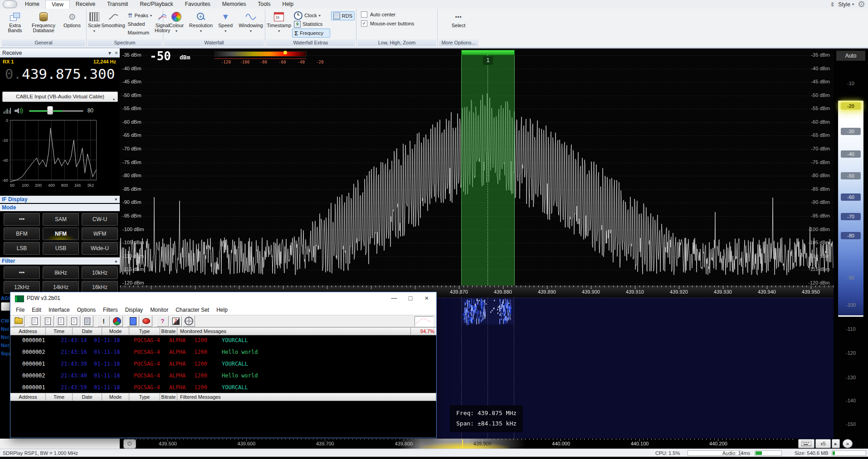 The width and height of the screenshot is (868, 459). What do you see at coordinates (488, 61) in the screenshot?
I see `rx-marker-badge: 1` at bounding box center [488, 61].